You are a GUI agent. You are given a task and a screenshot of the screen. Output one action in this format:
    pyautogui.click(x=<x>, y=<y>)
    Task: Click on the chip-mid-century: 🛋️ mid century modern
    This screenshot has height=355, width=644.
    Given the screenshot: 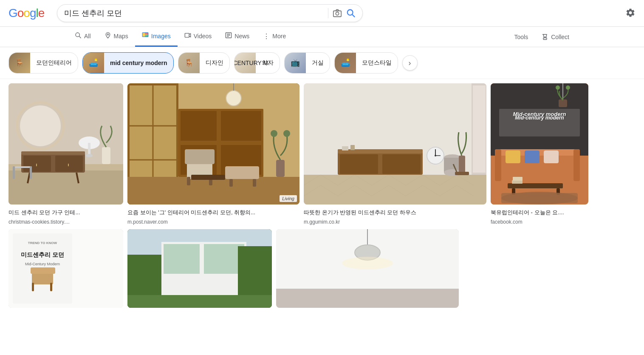 What is the action you would take?
    pyautogui.click(x=128, y=63)
    